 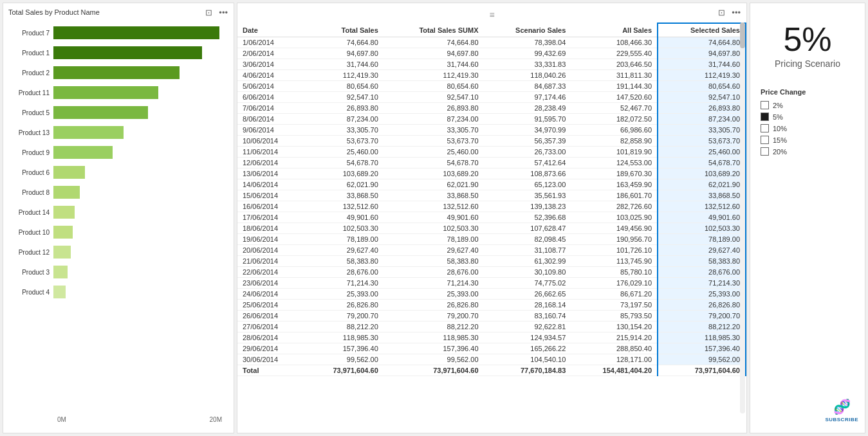 I want to click on bar, so click(x=89, y=132).